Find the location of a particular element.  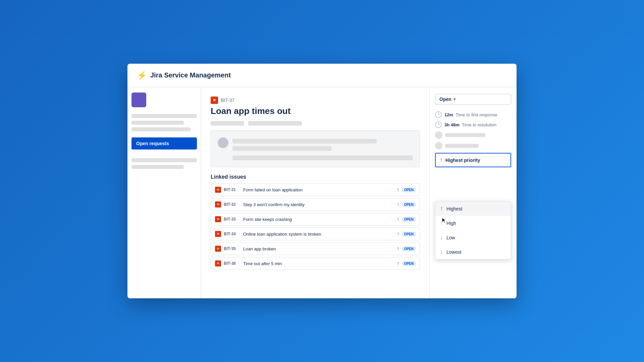

time-value: 12m is located at coordinates (449, 115).